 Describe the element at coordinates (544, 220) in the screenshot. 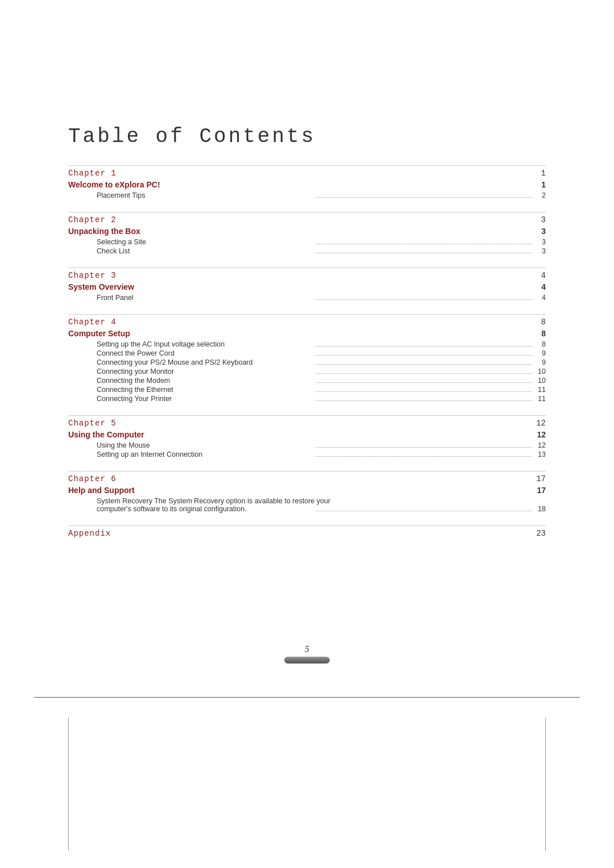

I see `chapter-2-num: 3` at that location.